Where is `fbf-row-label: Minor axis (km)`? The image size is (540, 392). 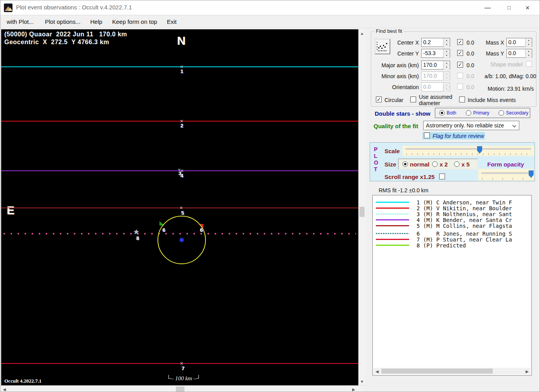 fbf-row-label: Minor axis (km) is located at coordinates (395, 76).